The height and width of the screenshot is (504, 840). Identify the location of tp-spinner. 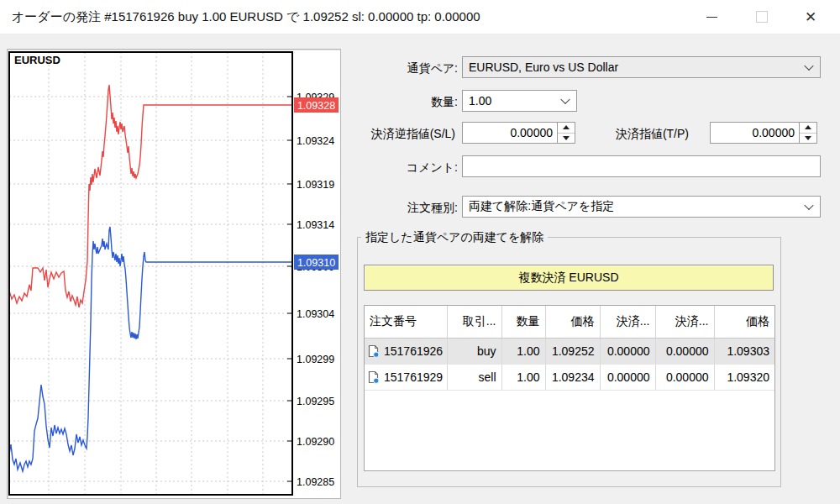
(808, 133).